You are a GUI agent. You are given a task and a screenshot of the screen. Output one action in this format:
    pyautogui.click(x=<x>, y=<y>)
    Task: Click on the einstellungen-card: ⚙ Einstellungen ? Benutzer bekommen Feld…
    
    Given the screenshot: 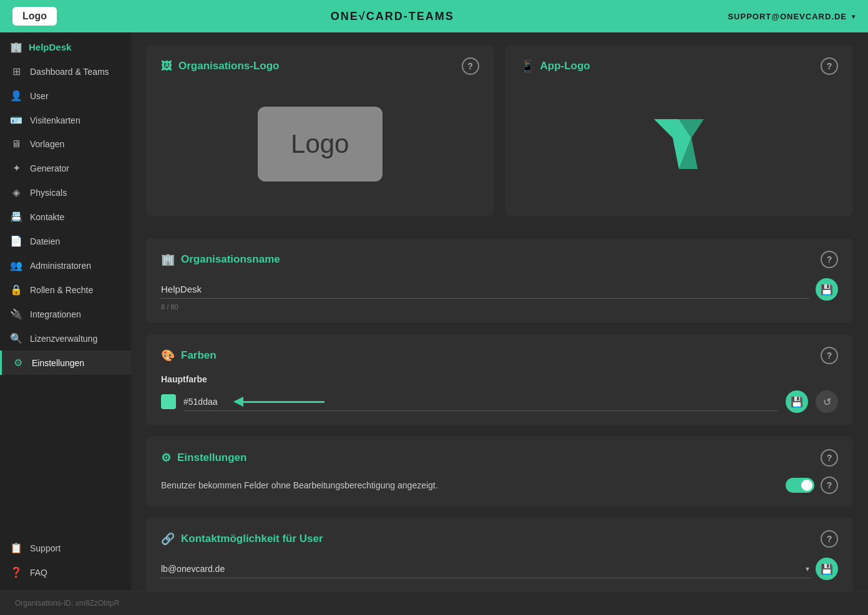 What is the action you would take?
    pyautogui.click(x=499, y=472)
    